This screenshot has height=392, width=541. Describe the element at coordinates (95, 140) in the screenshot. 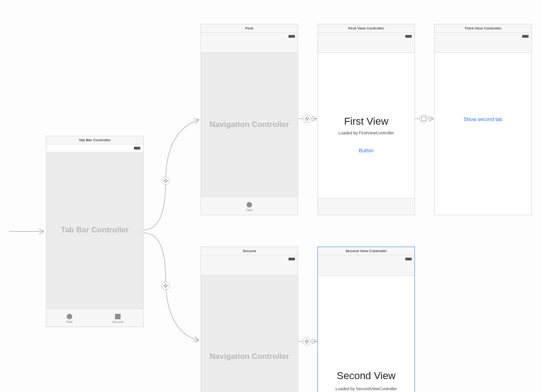

I see `scene-header: Tab Bar Controller` at that location.